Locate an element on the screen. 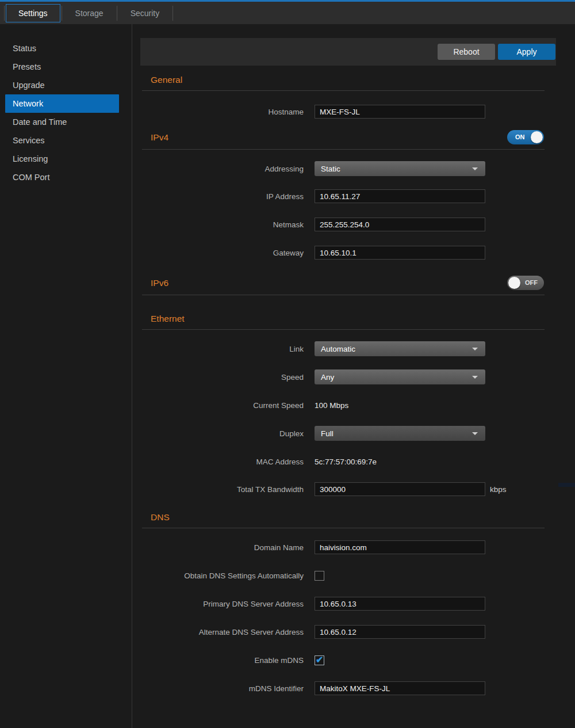 This screenshot has height=728, width=575. general-section-title: General is located at coordinates (167, 80).